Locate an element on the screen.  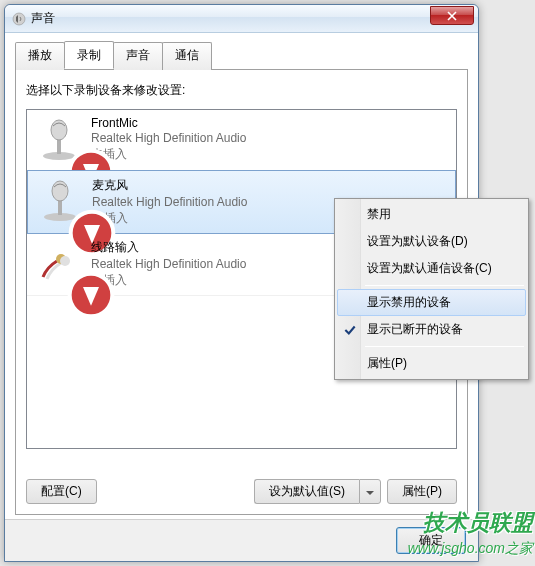
set-default-split: 设为默认值(S) is located at coordinates (318, 492).